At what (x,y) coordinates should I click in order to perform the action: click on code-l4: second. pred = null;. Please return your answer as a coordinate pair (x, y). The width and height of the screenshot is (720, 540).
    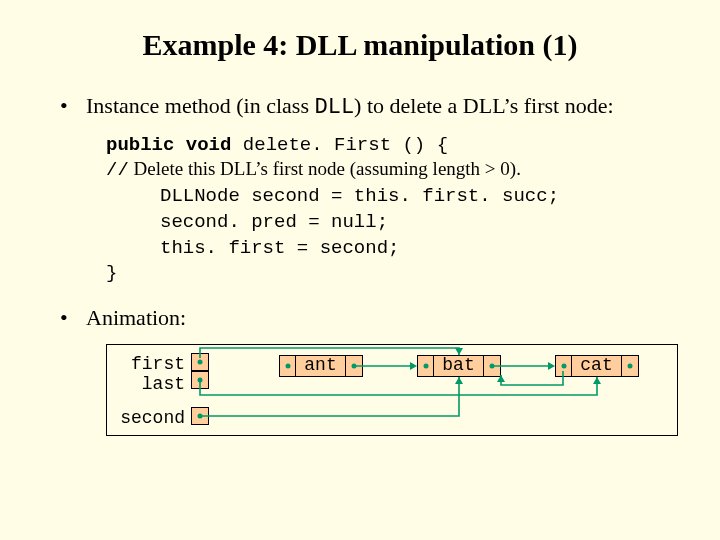
    Looking at the image, I should click on (247, 223).